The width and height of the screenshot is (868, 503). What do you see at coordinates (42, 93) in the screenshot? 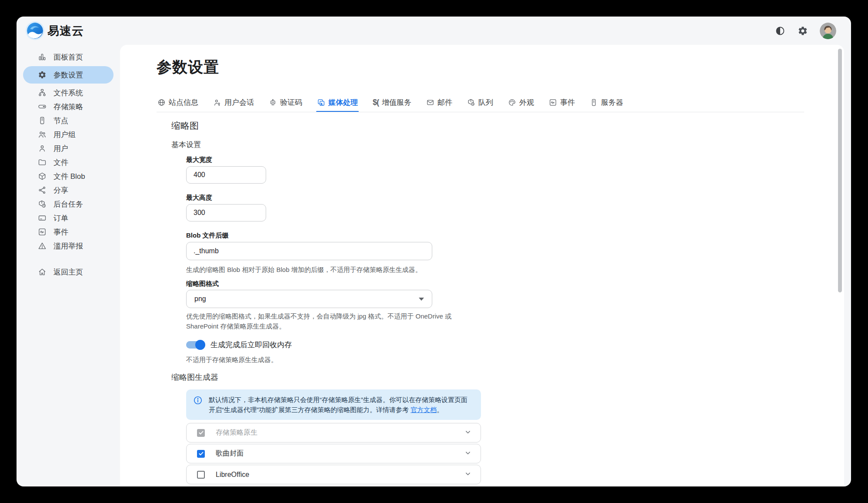
I see `sitemap-icon` at bounding box center [42, 93].